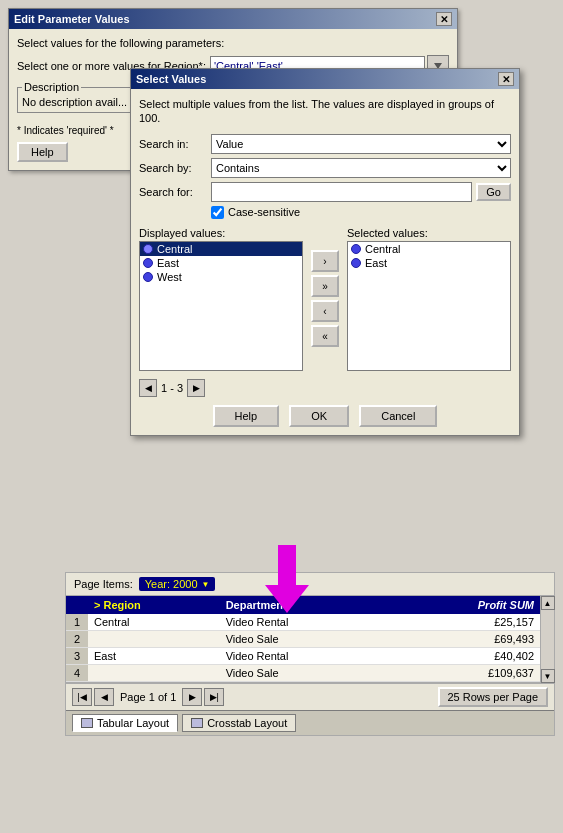  I want to click on nav-buttons: |◀ ◀ Page 1 of 1 ▶ ▶|, so click(148, 697).